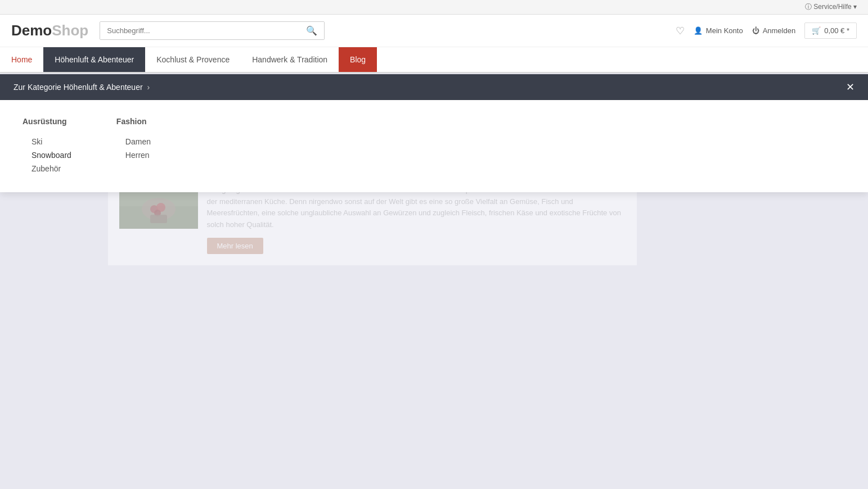  Describe the element at coordinates (50, 30) in the screenshot. I see `logo: DemoShop` at that location.